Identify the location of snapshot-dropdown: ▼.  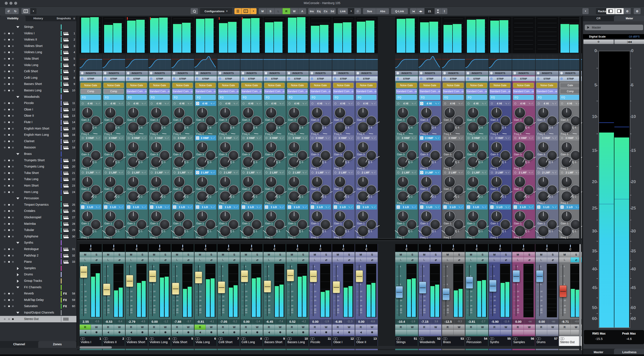
(34, 11).